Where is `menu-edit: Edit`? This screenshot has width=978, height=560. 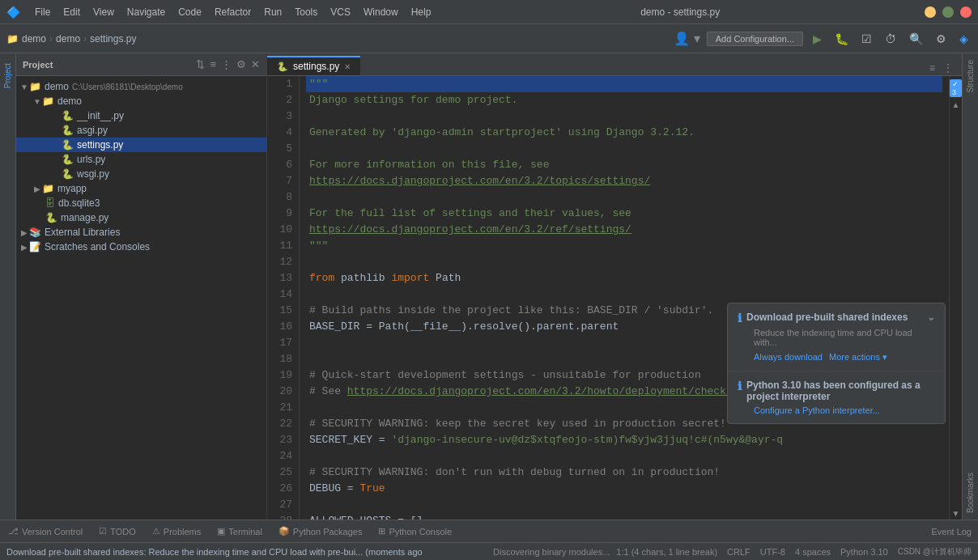
menu-edit: Edit is located at coordinates (71, 12).